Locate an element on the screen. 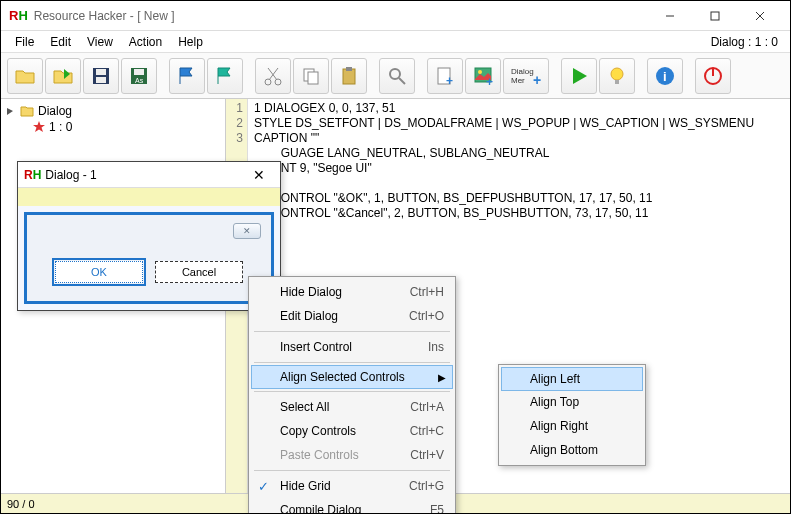 The width and height of the screenshot is (791, 514). search-button is located at coordinates (397, 76).